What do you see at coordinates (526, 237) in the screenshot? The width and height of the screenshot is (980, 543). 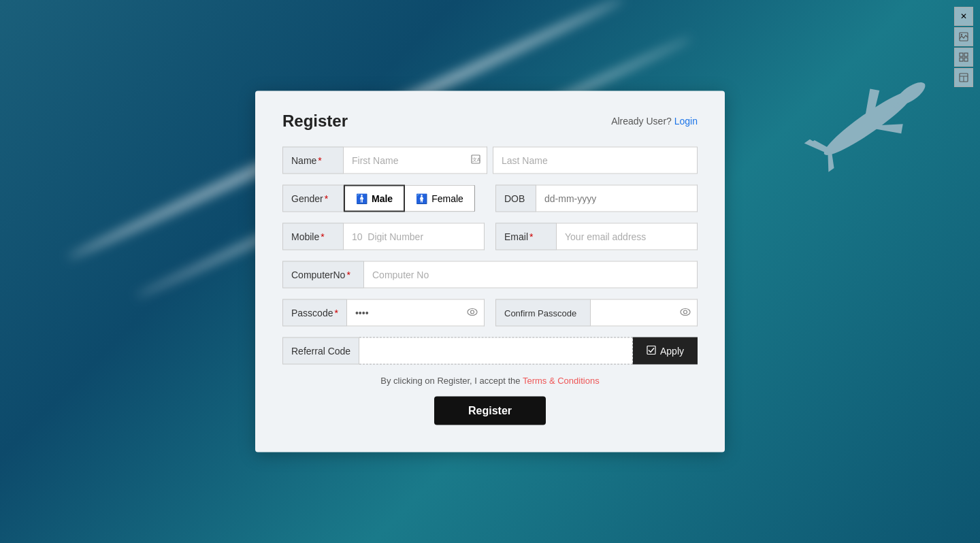 I see `email-label: Email*` at bounding box center [526, 237].